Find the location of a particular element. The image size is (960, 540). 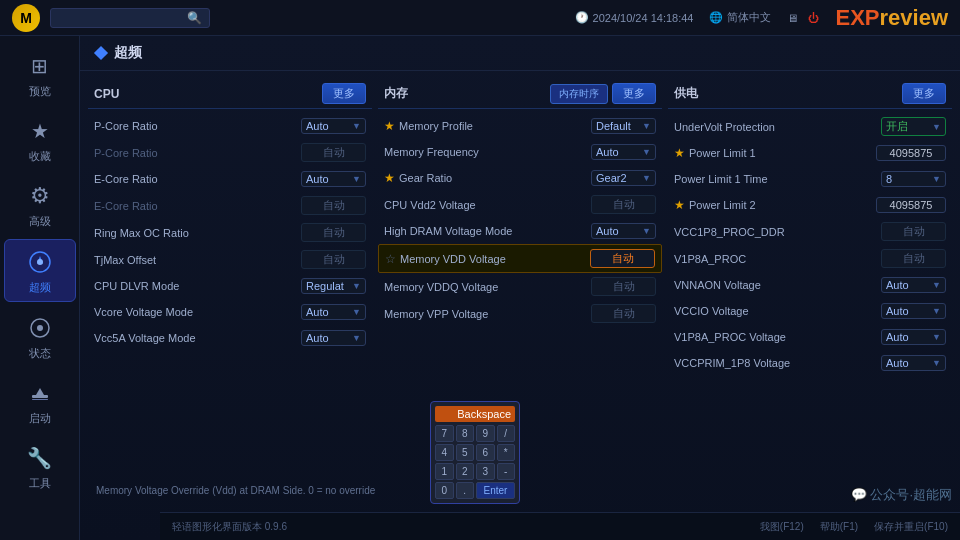

help-action: 帮助(F1) is located at coordinates (839, 527).